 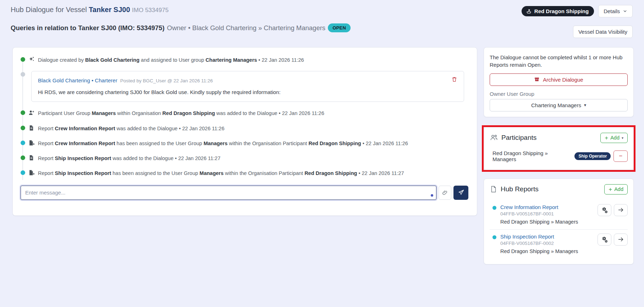 I want to click on hub-report-info: Crew Information Report04FFB-V005167BF-0…, so click(x=539, y=214).